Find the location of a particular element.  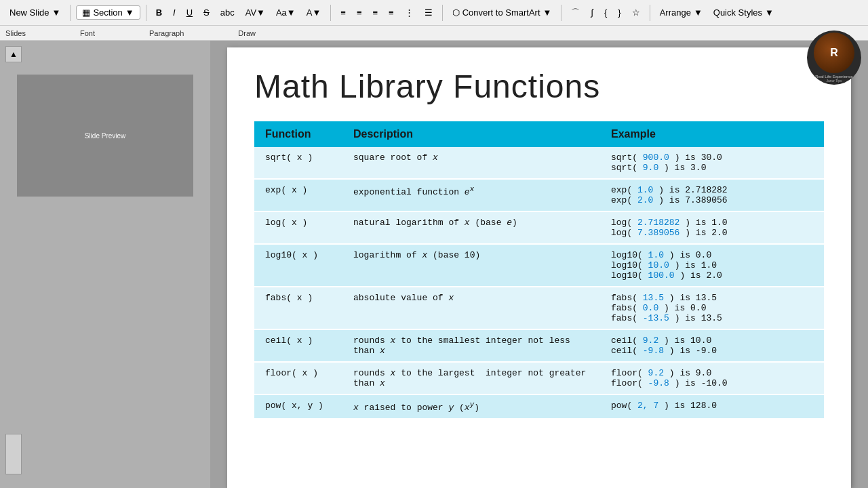

section-button: ▦ Section ▼ is located at coordinates (108, 12).